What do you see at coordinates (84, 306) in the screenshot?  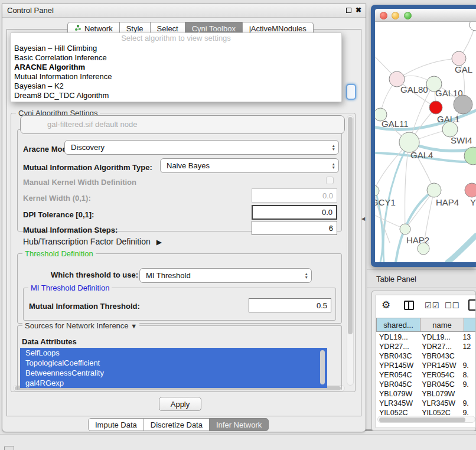 I see `mi-threshold-label: Mutual Information Threshold:` at bounding box center [84, 306].